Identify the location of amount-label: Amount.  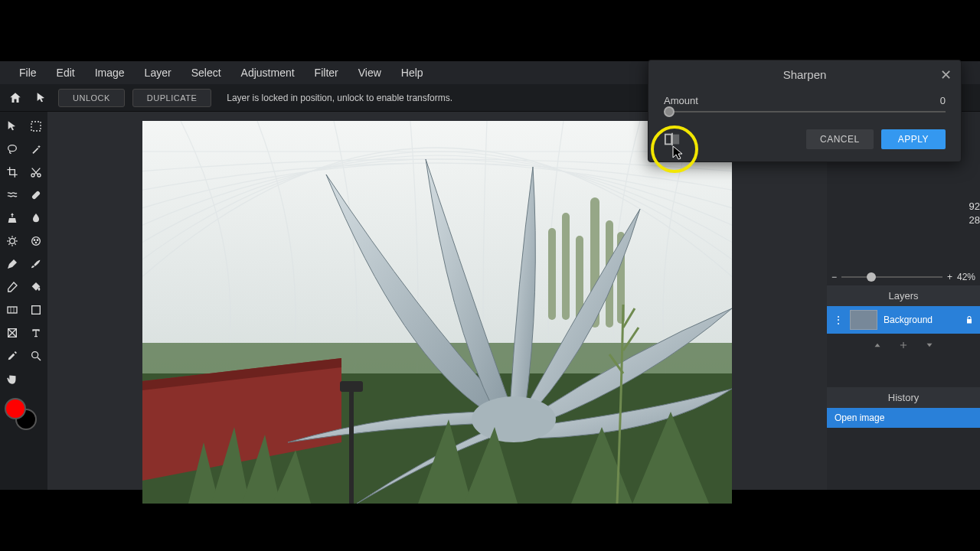
(681, 101).